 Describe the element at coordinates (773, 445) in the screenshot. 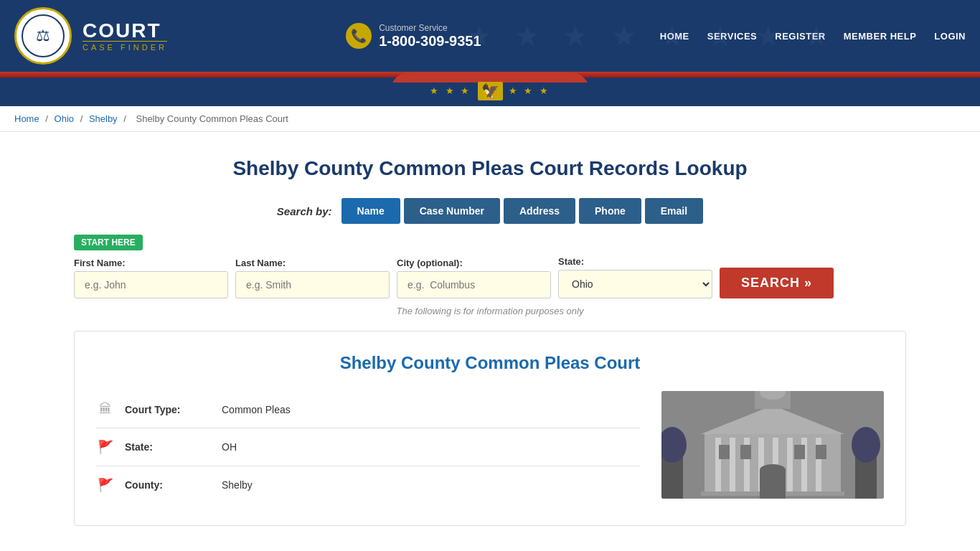

I see `court-image` at that location.